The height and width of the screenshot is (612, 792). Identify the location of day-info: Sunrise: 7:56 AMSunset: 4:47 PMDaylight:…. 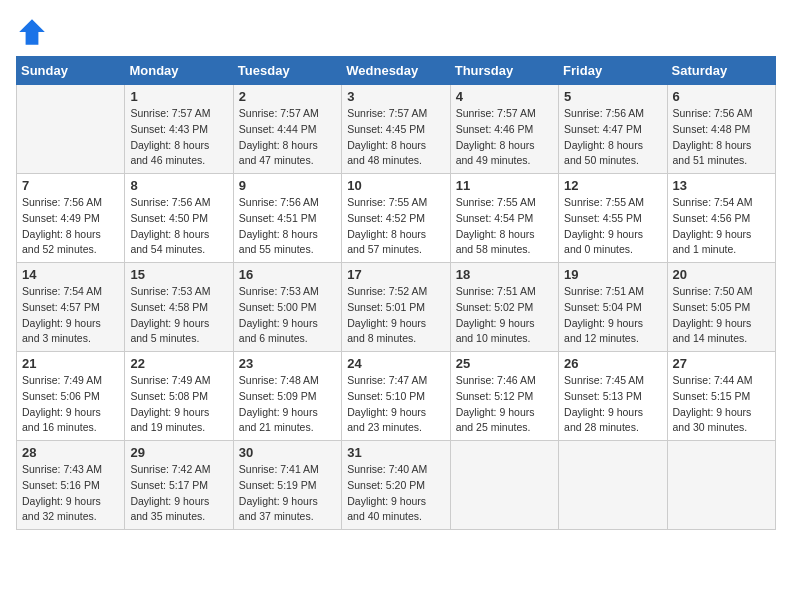
(612, 138).